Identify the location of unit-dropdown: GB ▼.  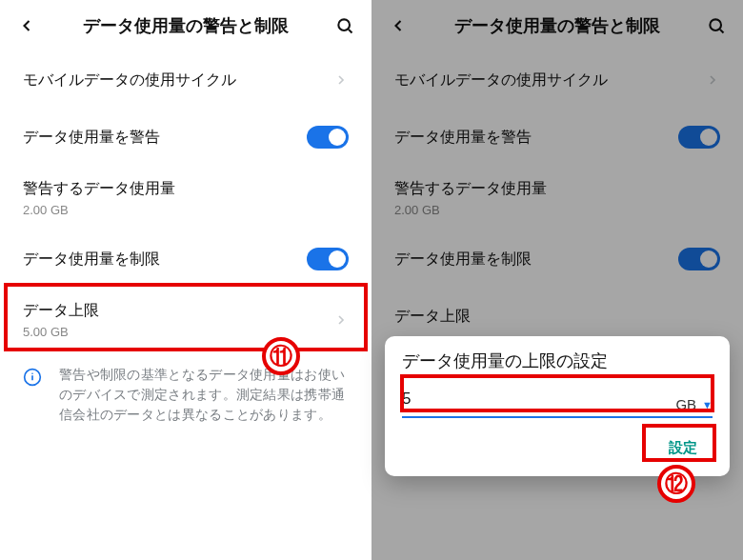
(693, 404).